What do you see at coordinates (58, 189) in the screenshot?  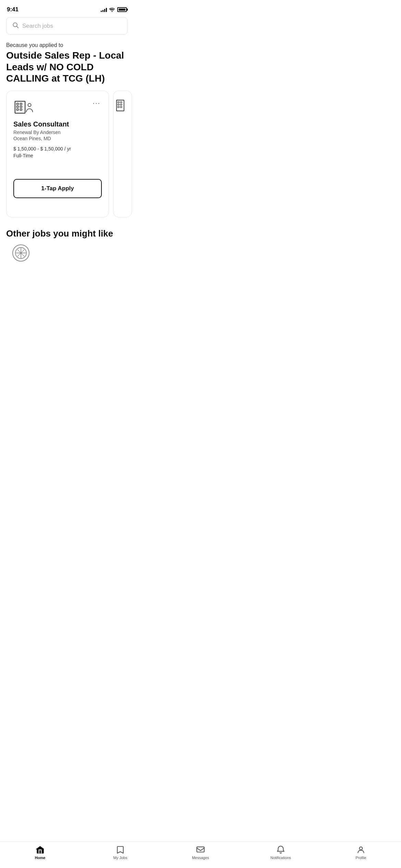 I see `one-tap-apply-button: 1-Tap Apply` at bounding box center [58, 189].